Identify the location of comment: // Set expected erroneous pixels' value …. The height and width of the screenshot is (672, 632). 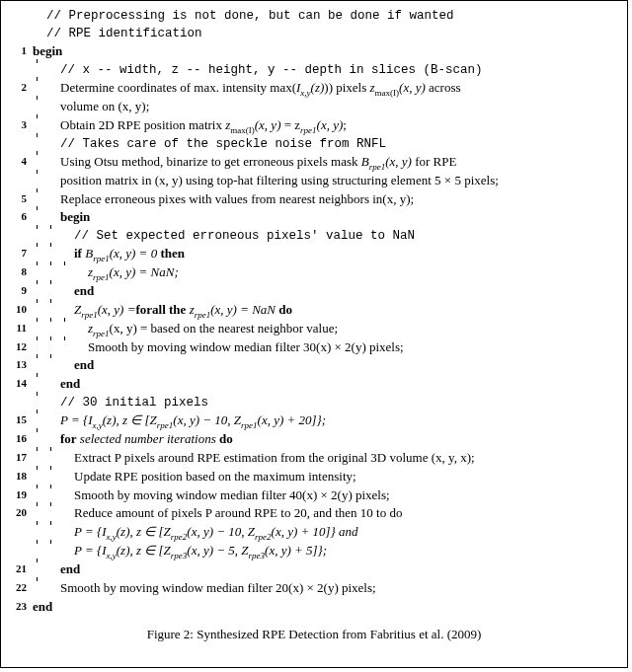
(245, 236).